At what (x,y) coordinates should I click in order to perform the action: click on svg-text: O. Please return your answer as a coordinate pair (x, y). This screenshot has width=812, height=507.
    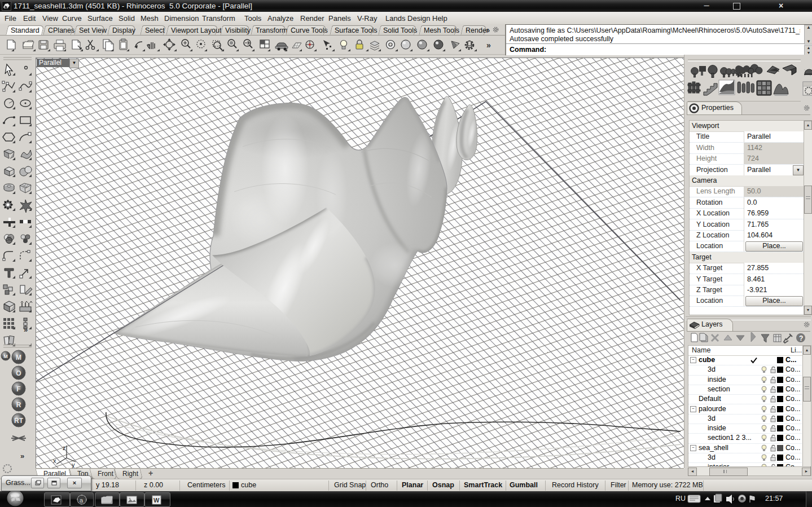
    Looking at the image, I should click on (18, 373).